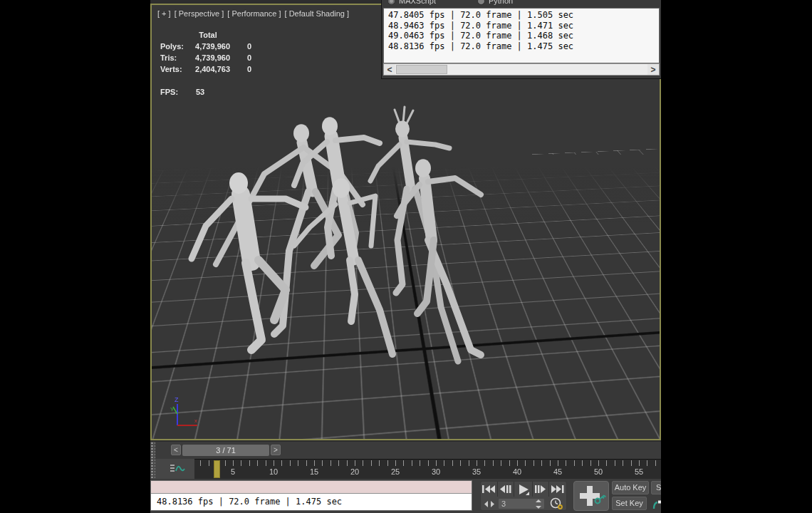 Image resolution: width=812 pixels, height=513 pixels. What do you see at coordinates (314, 472) in the screenshot?
I see `ruler-tick-label: 15` at bounding box center [314, 472].